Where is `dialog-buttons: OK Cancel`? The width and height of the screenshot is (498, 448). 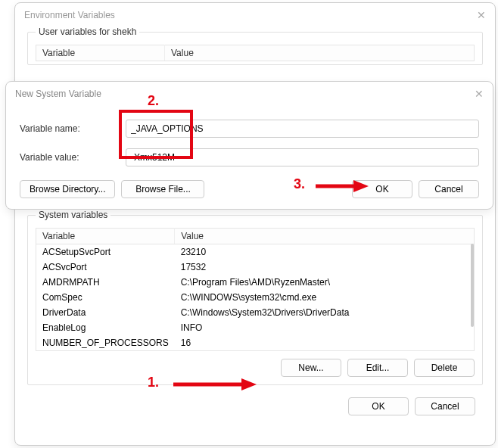 dialog-buttons: OK Cancel is located at coordinates (255, 404).